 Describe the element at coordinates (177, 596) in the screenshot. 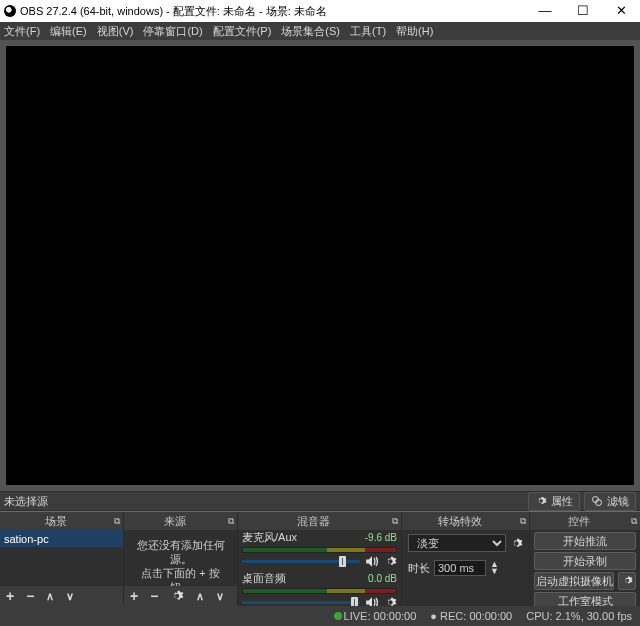

I see `source-gear-button` at that location.